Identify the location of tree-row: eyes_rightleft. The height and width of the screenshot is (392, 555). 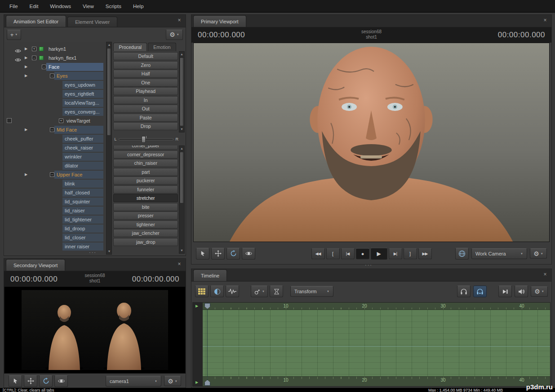
(56, 94).